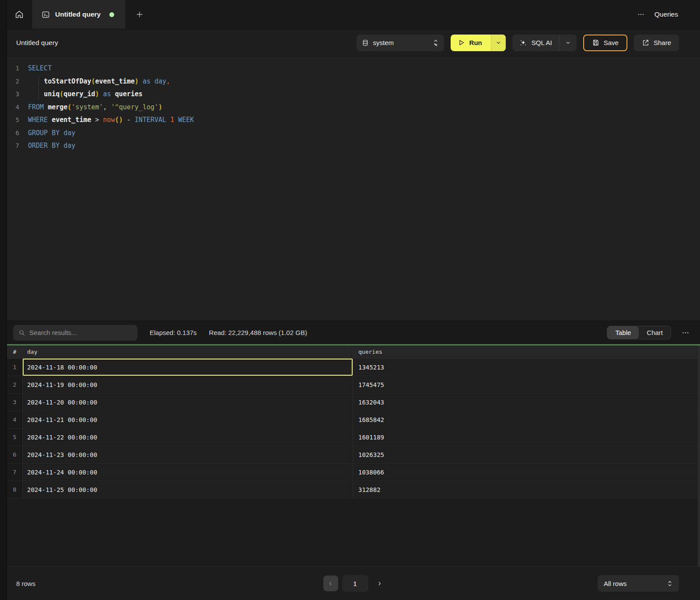 The image size is (700, 600). Describe the element at coordinates (354, 385) in the screenshot. I see `table-row: 22024-11-19 00:00:001745475` at that location.